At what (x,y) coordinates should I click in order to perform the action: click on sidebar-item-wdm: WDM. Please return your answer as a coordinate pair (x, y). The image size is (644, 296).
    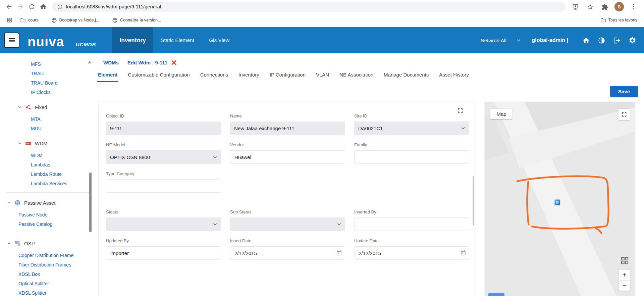
    Looking at the image, I should click on (48, 155).